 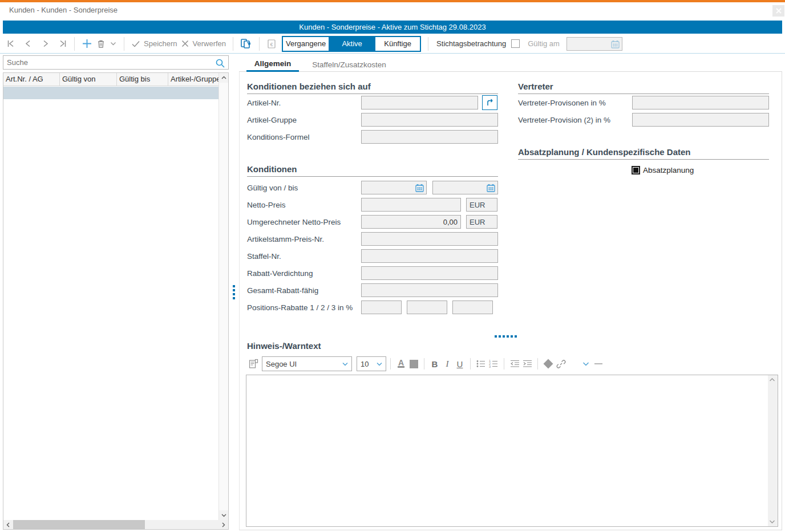 What do you see at coordinates (373, 273) in the screenshot?
I see `field-row: Rabatt-Verdichtung` at bounding box center [373, 273].